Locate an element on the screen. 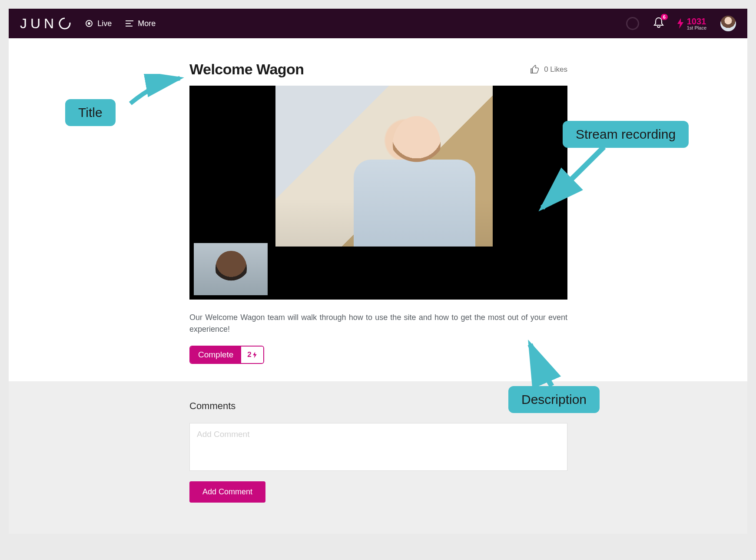 This screenshot has height=560, width=756. record-dot-icon is located at coordinates (89, 23).